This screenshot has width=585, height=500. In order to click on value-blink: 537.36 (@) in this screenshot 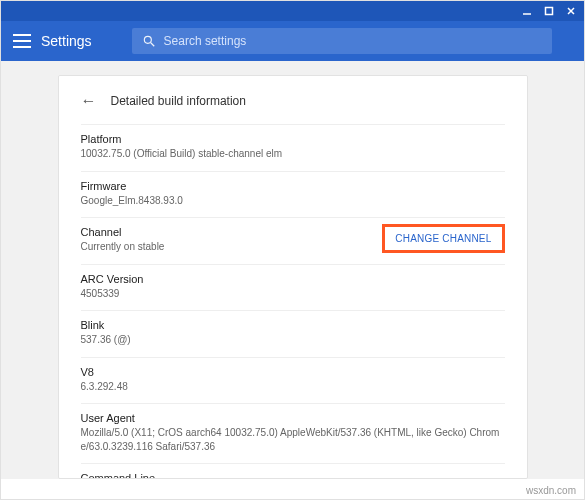, I will do `click(293, 340)`.